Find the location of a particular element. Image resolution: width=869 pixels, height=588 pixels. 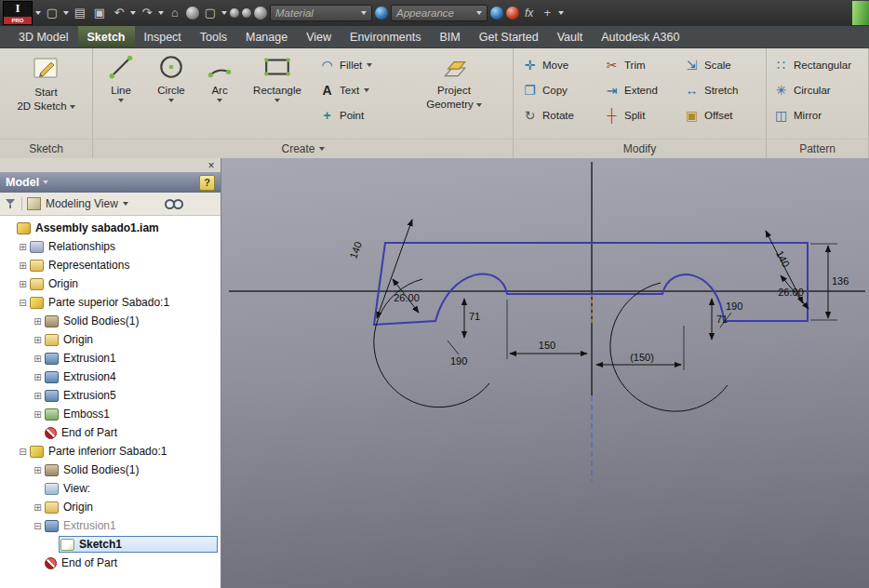

mirror-button: ◫ Mirror is located at coordinates (812, 115).